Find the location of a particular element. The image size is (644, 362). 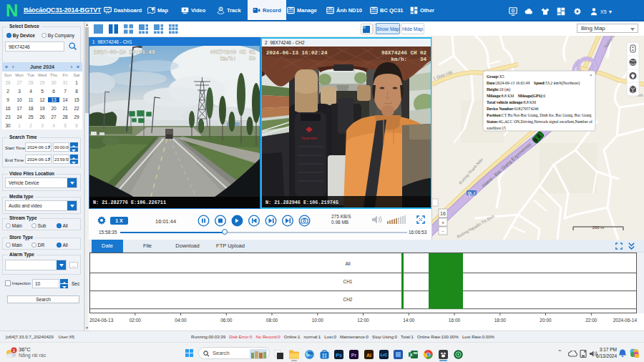

svg-text: 98X74246 CH 01 is located at coordinates (233, 52).